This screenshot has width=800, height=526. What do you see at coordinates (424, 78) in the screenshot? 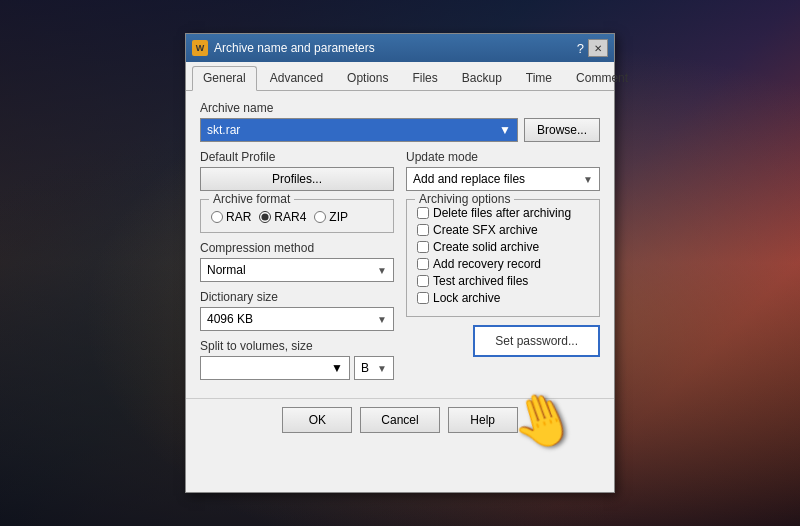
I see `tab-files: Files` at bounding box center [424, 78].